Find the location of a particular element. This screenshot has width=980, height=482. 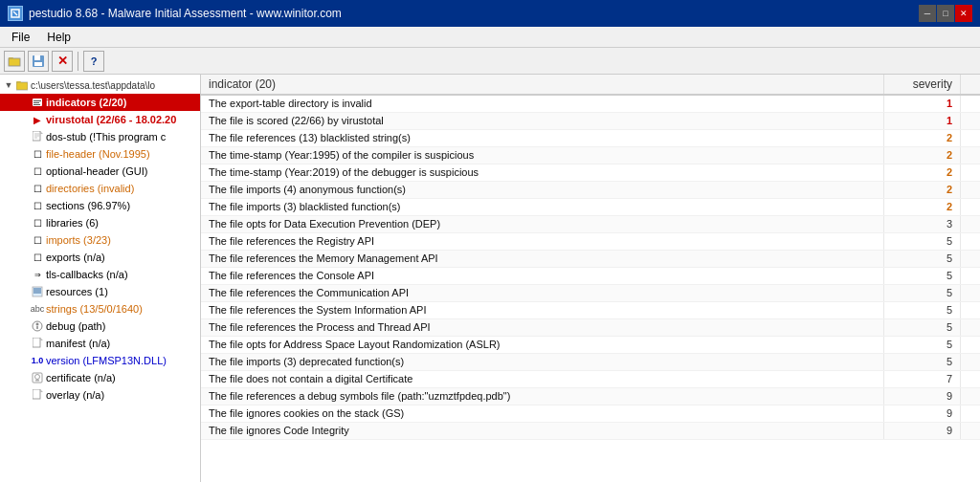

tree-item-dos-stub: dos-stub (!This program c is located at coordinates (100, 137).